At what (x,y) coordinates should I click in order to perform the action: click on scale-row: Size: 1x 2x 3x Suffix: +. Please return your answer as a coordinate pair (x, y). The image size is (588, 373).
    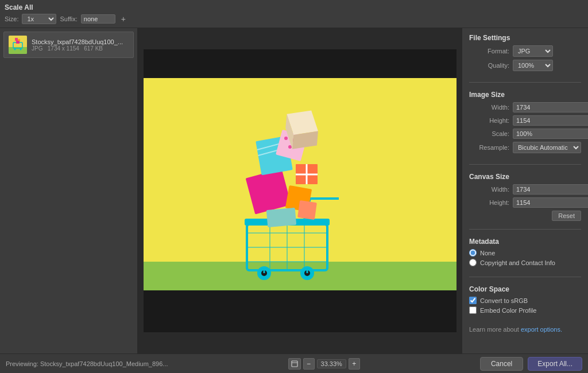
    Looking at the image, I should click on (67, 19).